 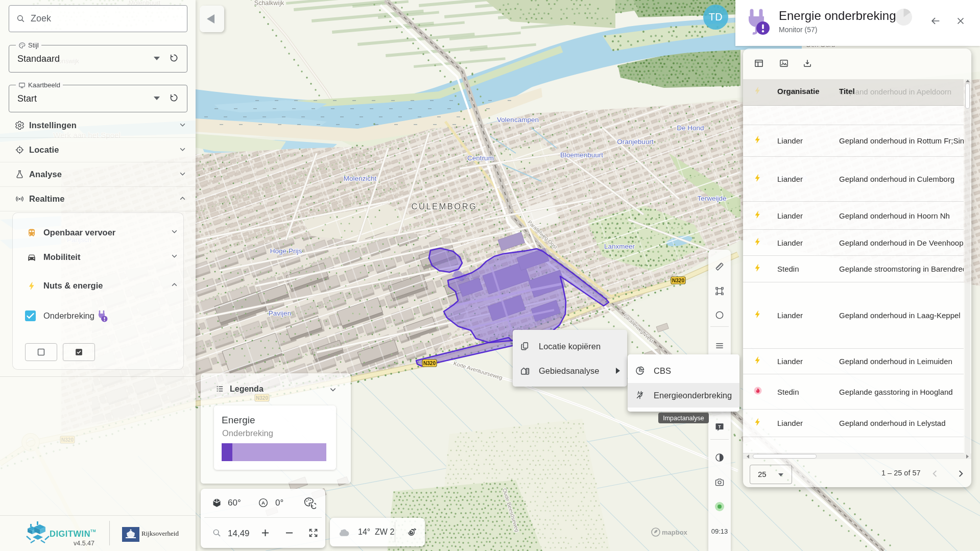 I want to click on svg-text: Pavijen, so click(x=280, y=314).